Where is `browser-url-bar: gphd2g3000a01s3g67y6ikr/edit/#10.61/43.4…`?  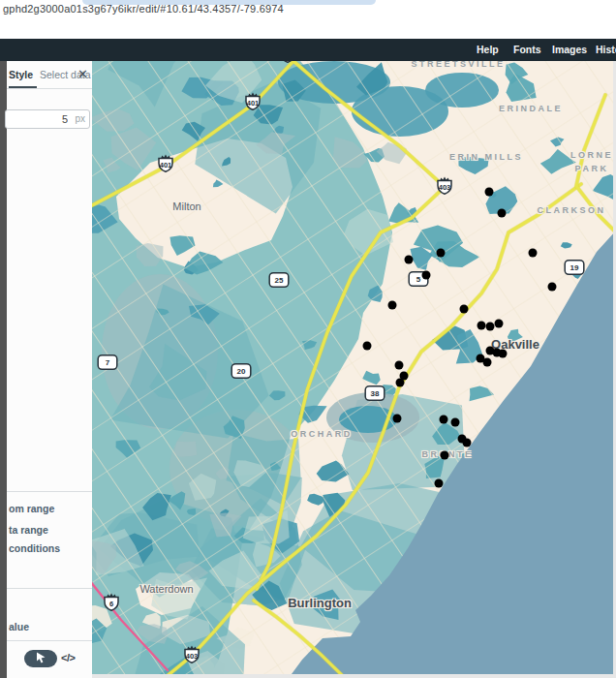
browser-url-bar: gphd2g3000a01s3g67y6ikr/edit/#10.61/43.4… is located at coordinates (308, 19).